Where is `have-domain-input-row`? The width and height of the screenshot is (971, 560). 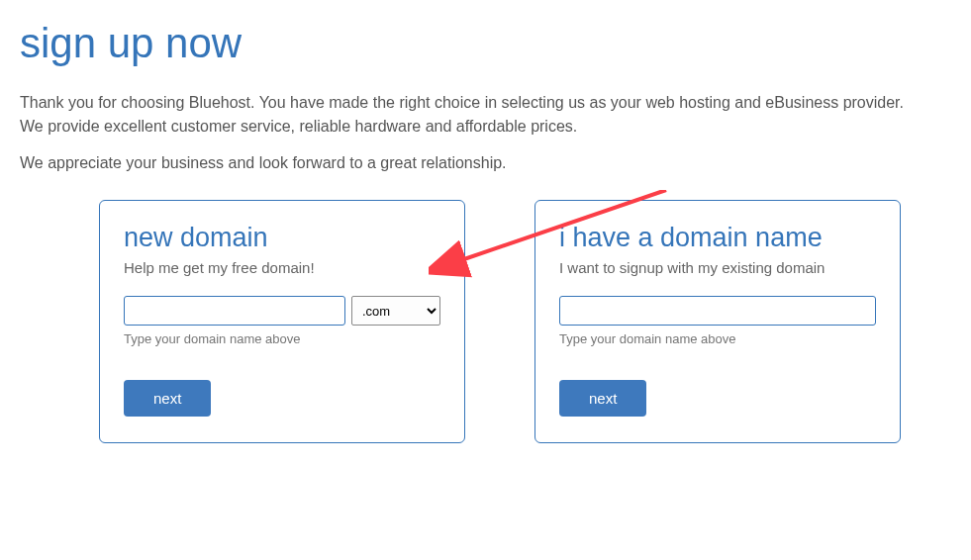
have-domain-input-row is located at coordinates (718, 311).